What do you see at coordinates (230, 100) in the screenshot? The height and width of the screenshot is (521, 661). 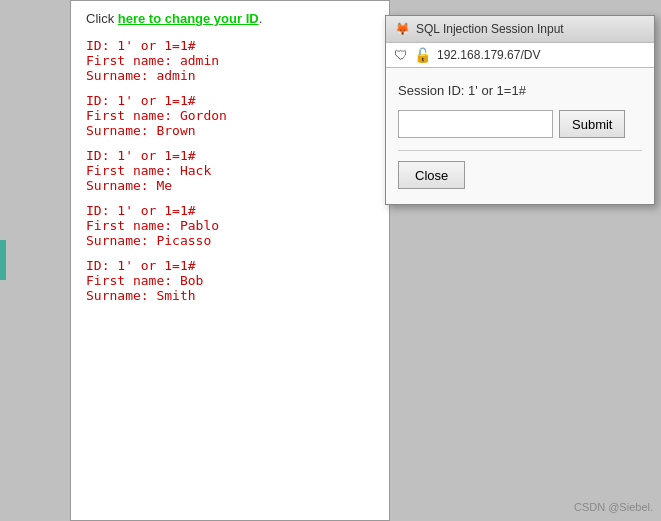 I see `result-id-2: ID: 1' or 1=1#` at bounding box center [230, 100].